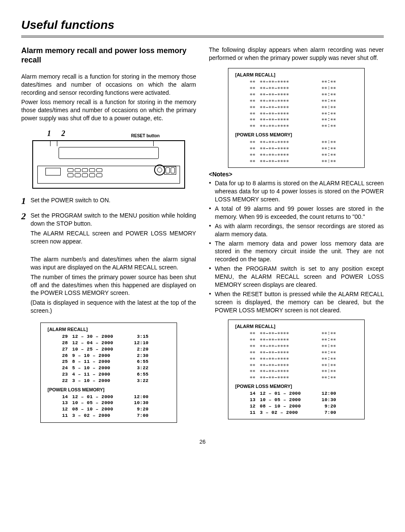  Describe the element at coordinates (109, 373) in the screenshot. I see `screen-display-filled: [ALARM RECALL]2912 – 30 – 20003:152812 –…` at that location.